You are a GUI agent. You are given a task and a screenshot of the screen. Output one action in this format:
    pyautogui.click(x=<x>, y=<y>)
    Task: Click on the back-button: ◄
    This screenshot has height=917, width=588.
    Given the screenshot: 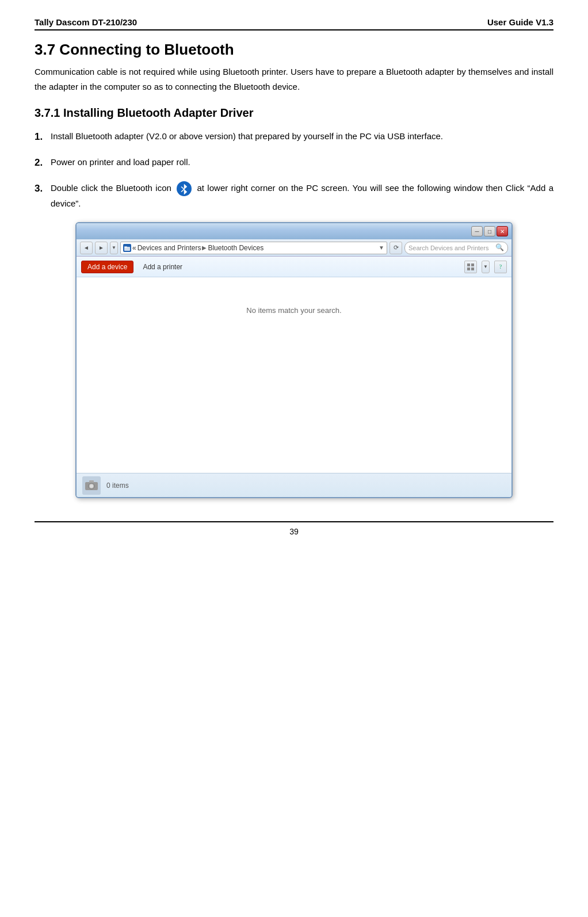 What is the action you would take?
    pyautogui.click(x=86, y=248)
    